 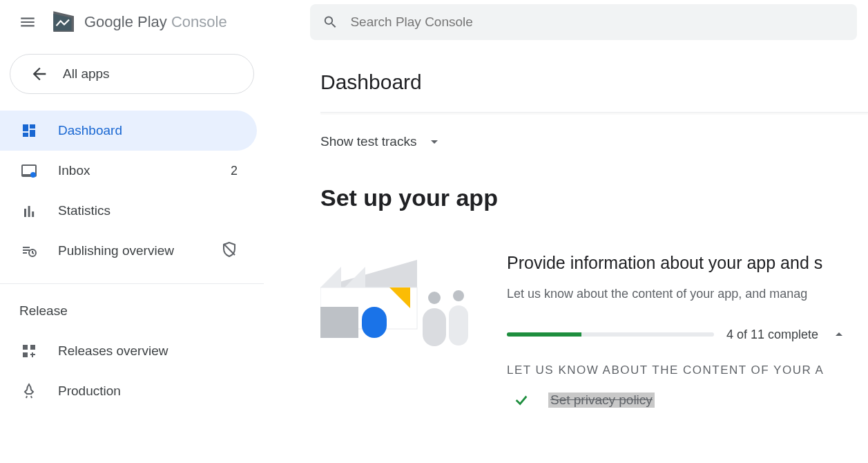 What do you see at coordinates (688, 334) in the screenshot?
I see `progress-row: 4 of 11 complete` at bounding box center [688, 334].